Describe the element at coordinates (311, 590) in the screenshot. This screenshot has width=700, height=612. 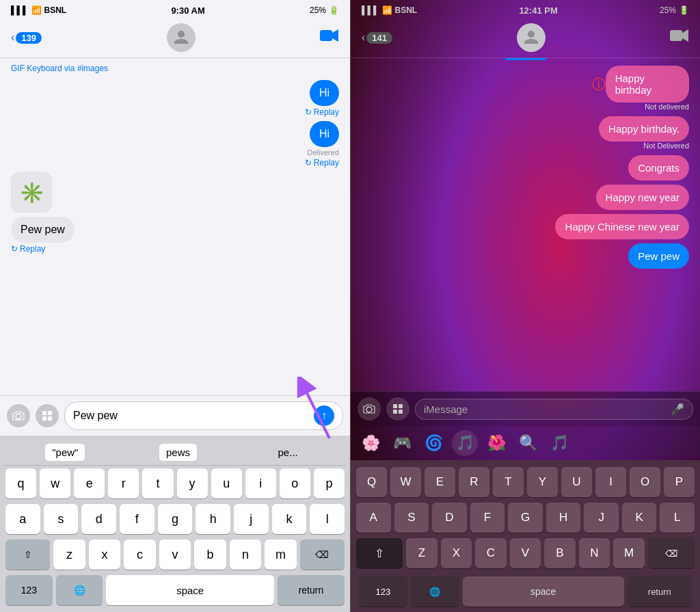
I see `key-return: return` at that location.